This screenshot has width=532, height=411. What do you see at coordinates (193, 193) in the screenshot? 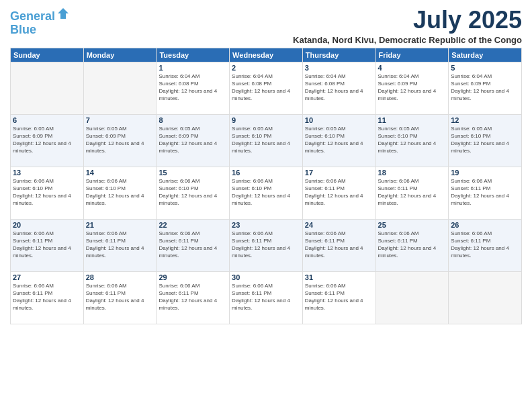
I see `table-row: 15Sunrise: 6:06 AMSunset: 6:10 PMDayligh…` at bounding box center [193, 193].